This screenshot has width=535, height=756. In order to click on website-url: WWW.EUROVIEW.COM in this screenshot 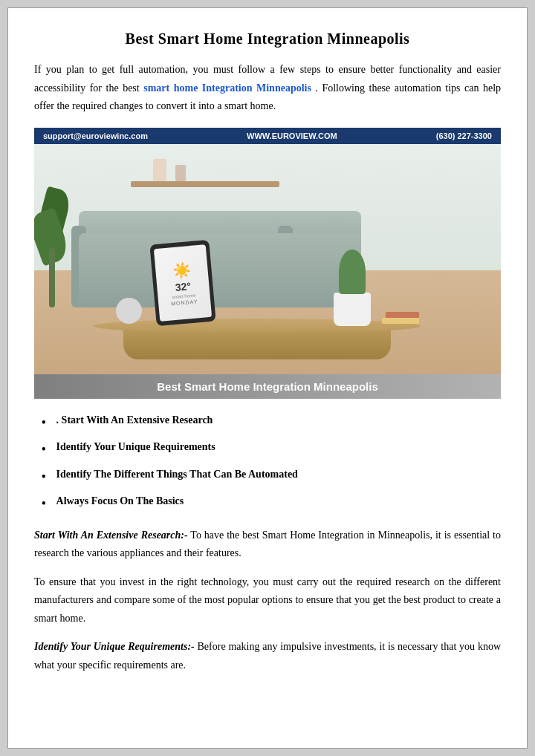, I will do `click(292, 136)`.